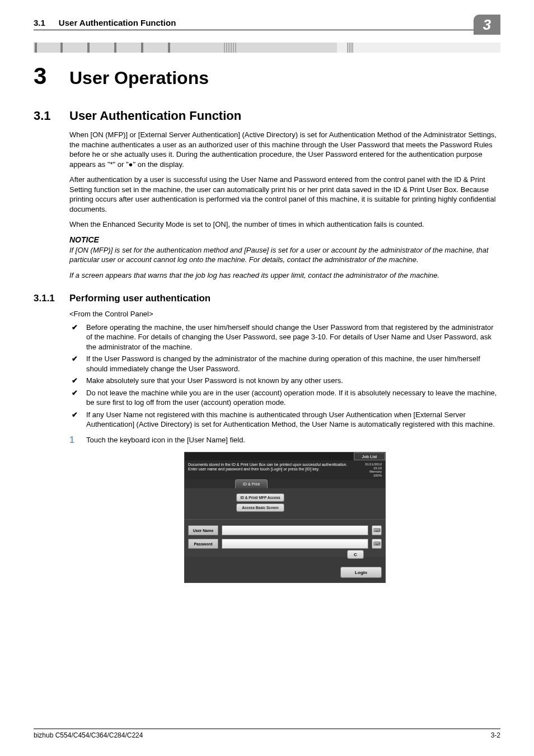 Image resolution: width=534 pixels, height=756 pixels. I want to click on login-instruction-text: Documents stored in the ID & Print User …, so click(270, 470).